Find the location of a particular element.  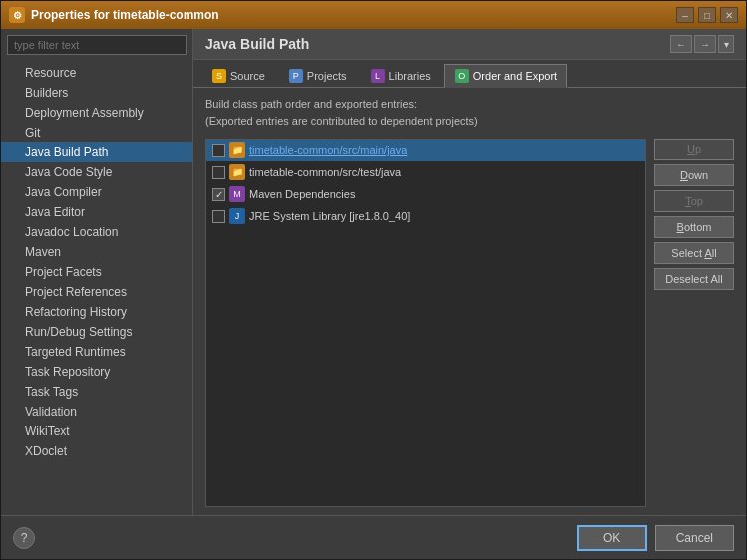

tab-projects: PProjects is located at coordinates (318, 76).